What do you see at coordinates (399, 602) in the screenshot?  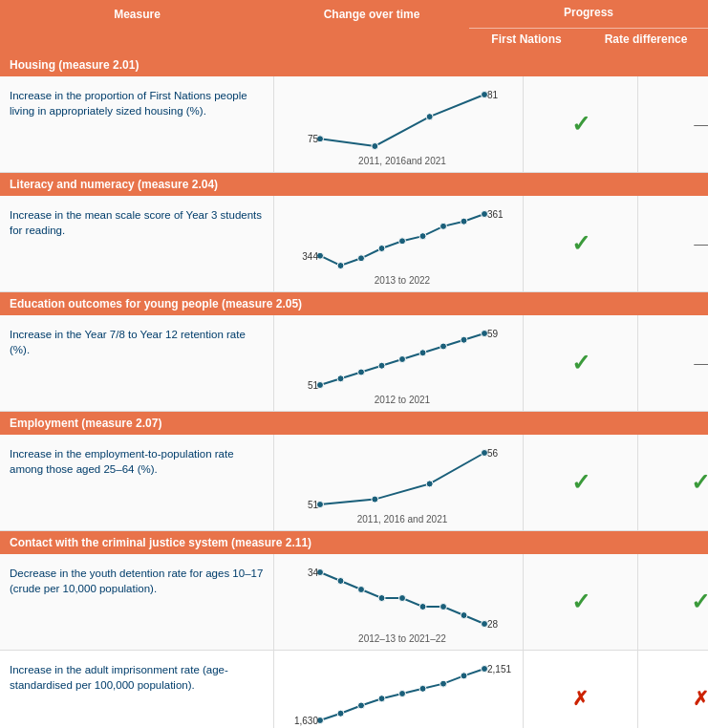 I see `chart-cell: 34 28 2012–13 to 2021–22` at bounding box center [399, 602].